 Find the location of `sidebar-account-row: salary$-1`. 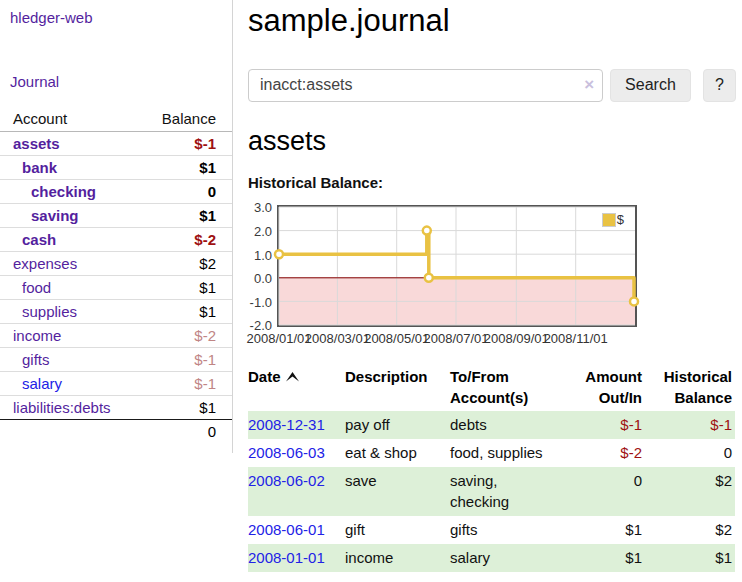

sidebar-account-row: salary$-1 is located at coordinates (116, 384).